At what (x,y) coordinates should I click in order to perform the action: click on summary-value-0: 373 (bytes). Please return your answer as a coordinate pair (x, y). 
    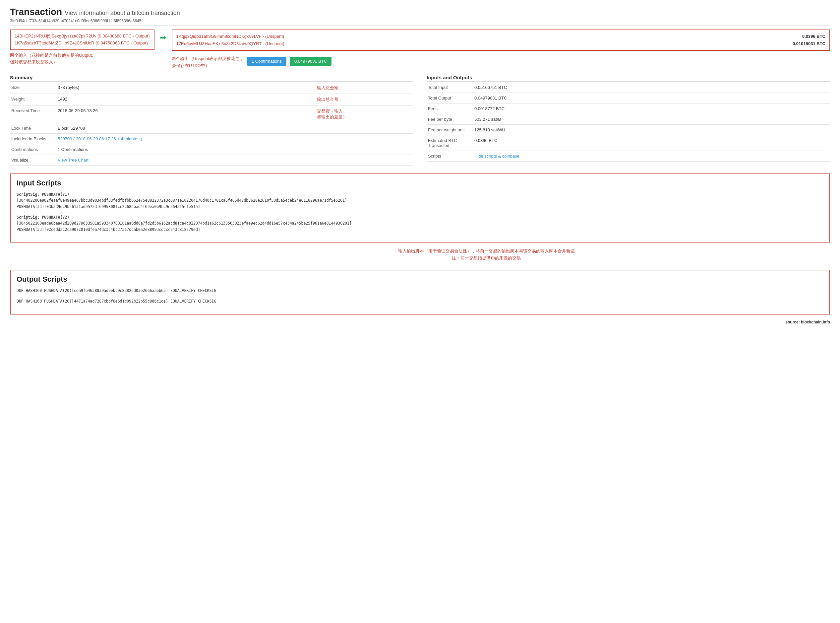
    Looking at the image, I should click on (186, 88).